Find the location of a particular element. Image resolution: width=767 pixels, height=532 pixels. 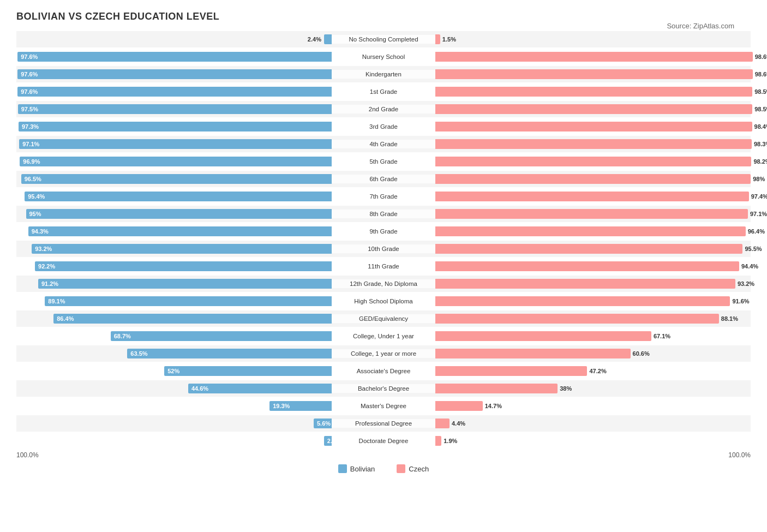

right-value: 91.6% is located at coordinates (741, 301).